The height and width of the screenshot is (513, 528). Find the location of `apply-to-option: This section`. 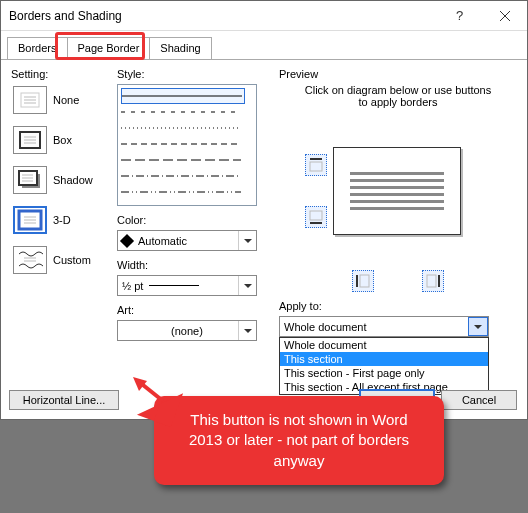

apply-to-option: This section is located at coordinates (384, 359).